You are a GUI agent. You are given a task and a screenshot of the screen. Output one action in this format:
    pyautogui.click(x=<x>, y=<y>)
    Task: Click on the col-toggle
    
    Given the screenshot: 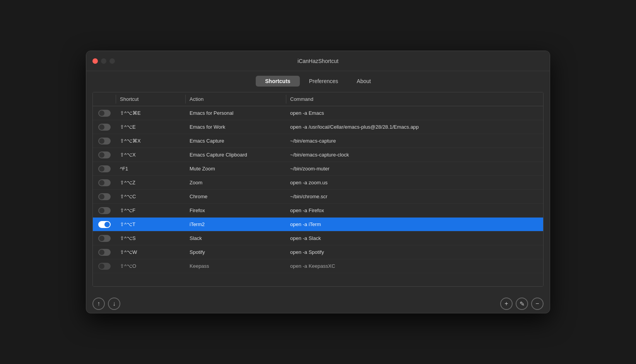 What is the action you would take?
    pyautogui.click(x=104, y=99)
    